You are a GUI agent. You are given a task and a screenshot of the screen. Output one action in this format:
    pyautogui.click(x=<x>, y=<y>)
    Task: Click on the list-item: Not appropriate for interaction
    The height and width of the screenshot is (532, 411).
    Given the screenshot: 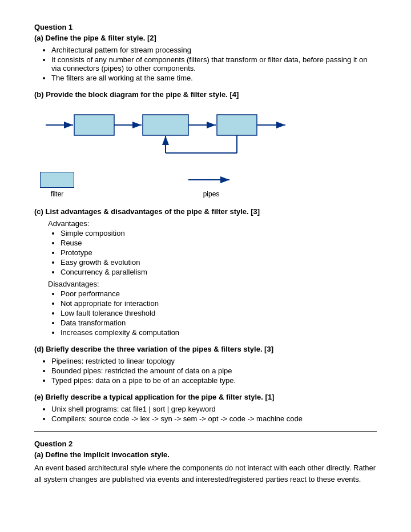 What is the action you would take?
    pyautogui.click(x=219, y=304)
    